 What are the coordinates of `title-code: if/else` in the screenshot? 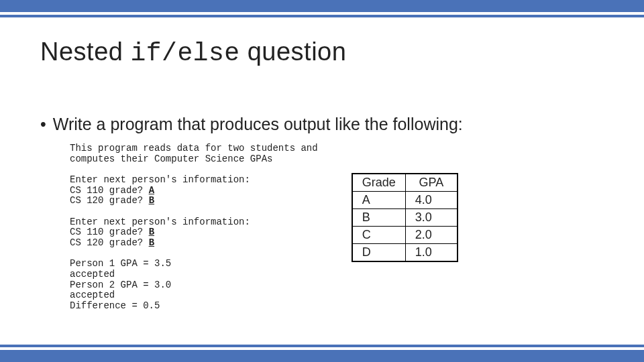 It's located at (185, 54).